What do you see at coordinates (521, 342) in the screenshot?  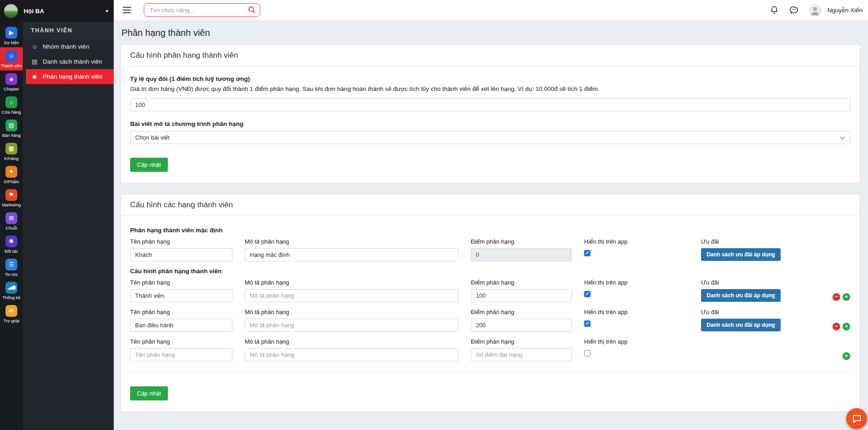 I see `points-label: Điểm phân hạng` at bounding box center [521, 342].